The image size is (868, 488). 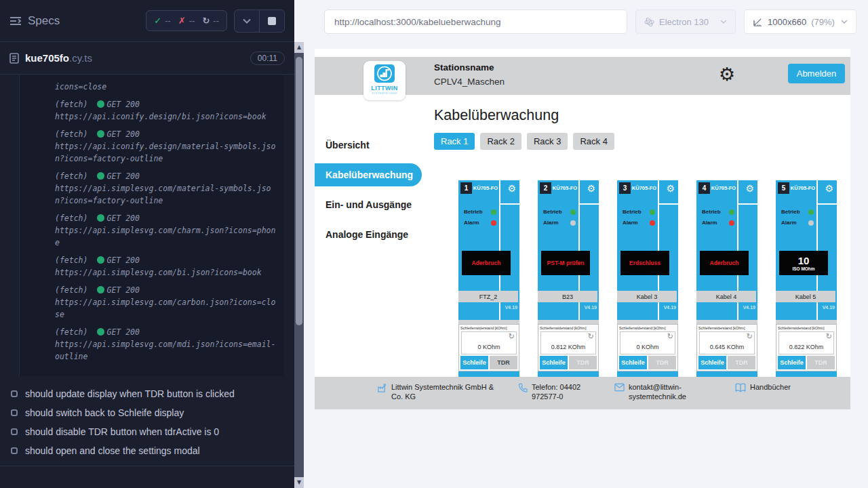 I want to click on viewport-selector: 1000x660 (79%), so click(x=800, y=22).